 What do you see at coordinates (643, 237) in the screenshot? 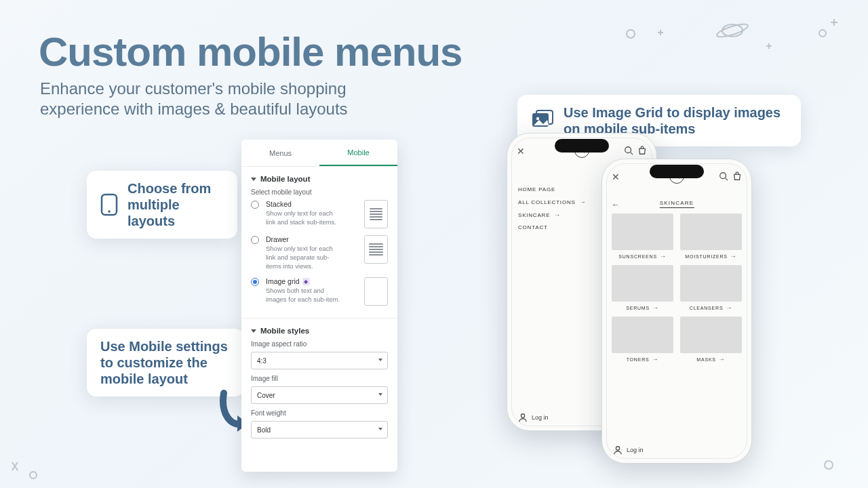
I see `grid-item: SUNSCREENS→` at bounding box center [643, 237].